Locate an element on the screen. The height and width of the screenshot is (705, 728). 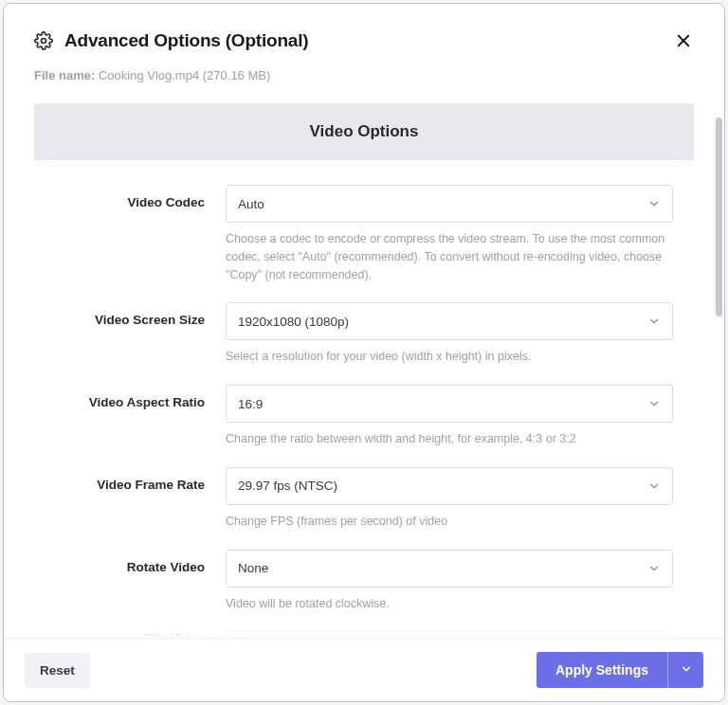
hint-video-codec: Choose a codec to encode or compress the… is located at coordinates (449, 257).